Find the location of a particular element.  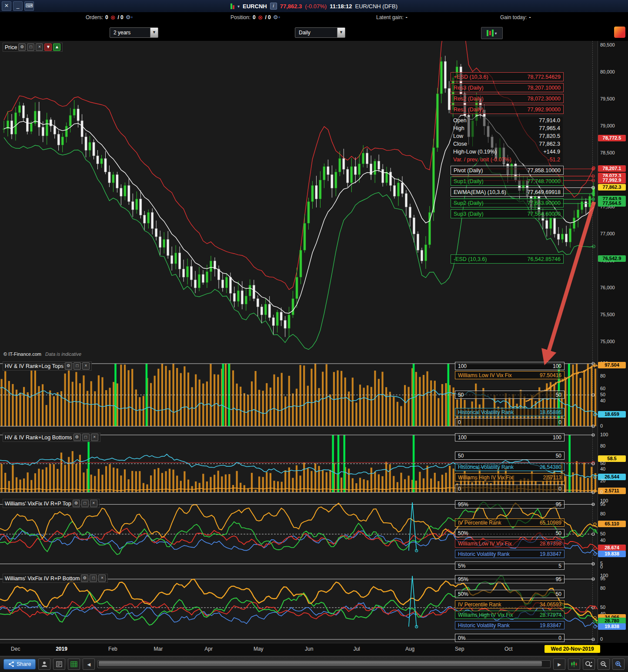

indicator-legend-row: Historic Volatility Rank19.83847 is located at coordinates (510, 625).